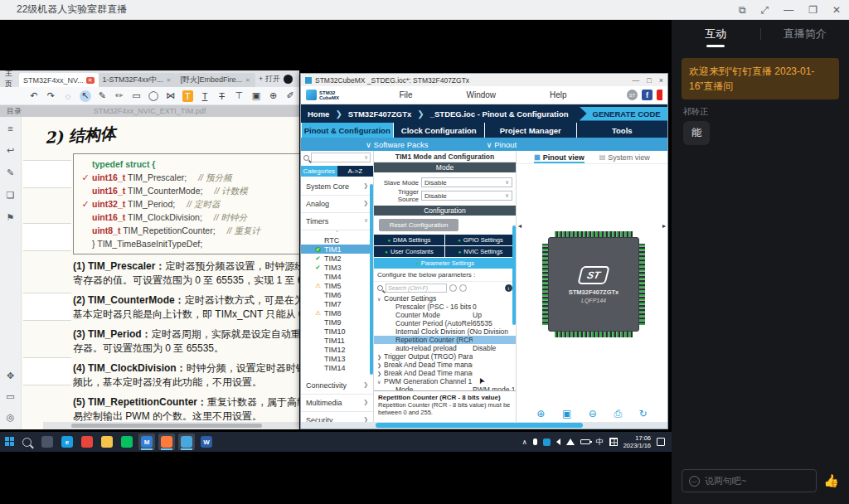 Image resolution: width=849 pixels, height=504 pixels. Describe the element at coordinates (222, 96) in the screenshot. I see `strikethrough-icon: T` at that location.